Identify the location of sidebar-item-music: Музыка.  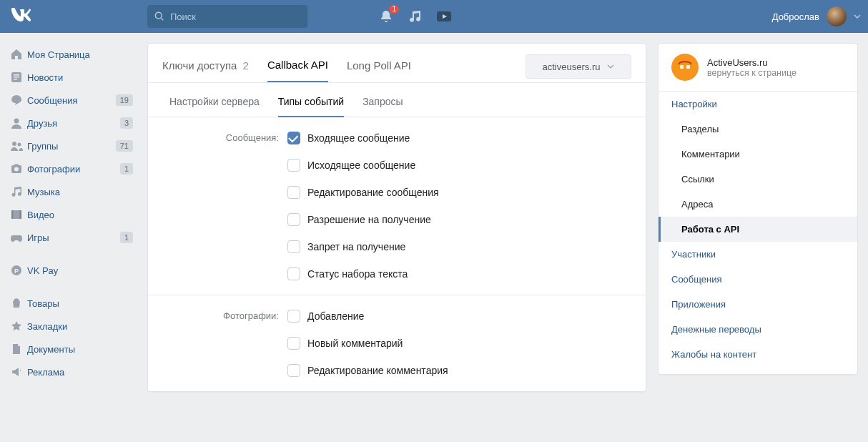
(71, 192).